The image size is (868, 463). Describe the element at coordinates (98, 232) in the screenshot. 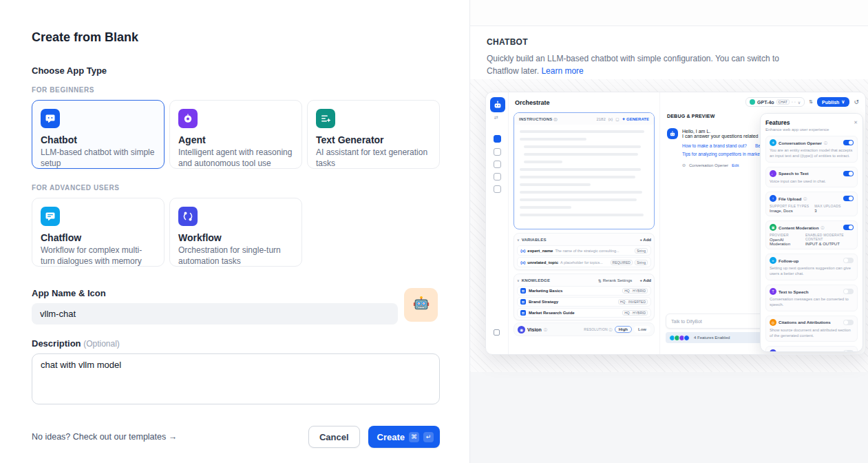

I see `app-type-card-chatflow: Chatflow Workflow for complex multi-turn…` at that location.